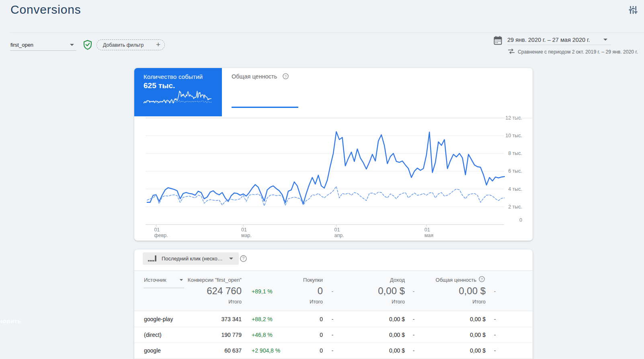  What do you see at coordinates (265, 107) in the screenshot?
I see `total-value-sparkline-flat` at bounding box center [265, 107].